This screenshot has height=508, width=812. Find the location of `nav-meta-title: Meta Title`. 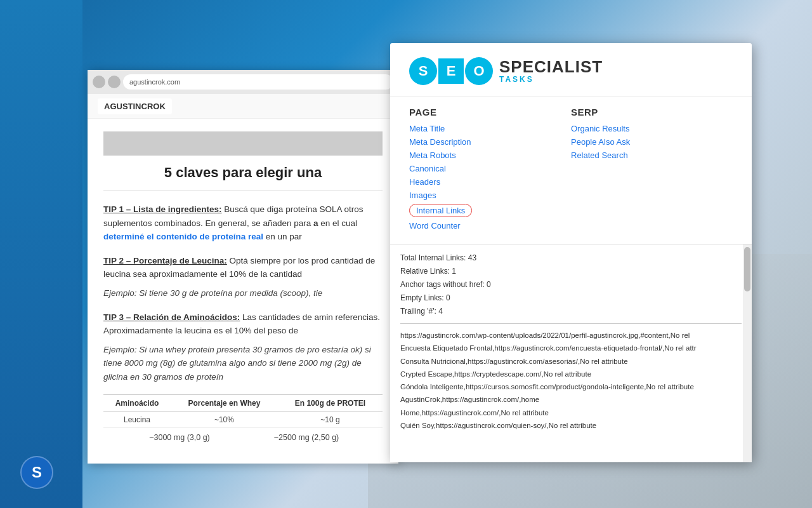

nav-meta-title: Meta Title is located at coordinates (490, 128).